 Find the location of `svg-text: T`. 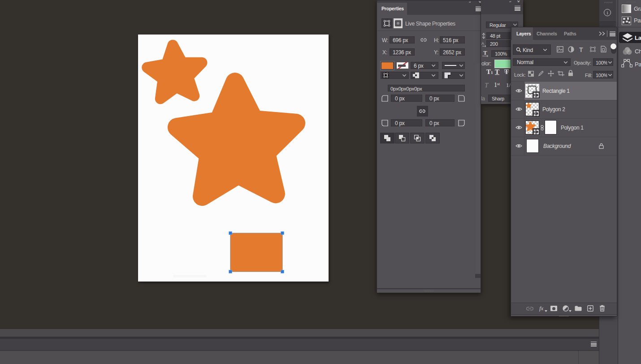

svg-text: T is located at coordinates (485, 53).